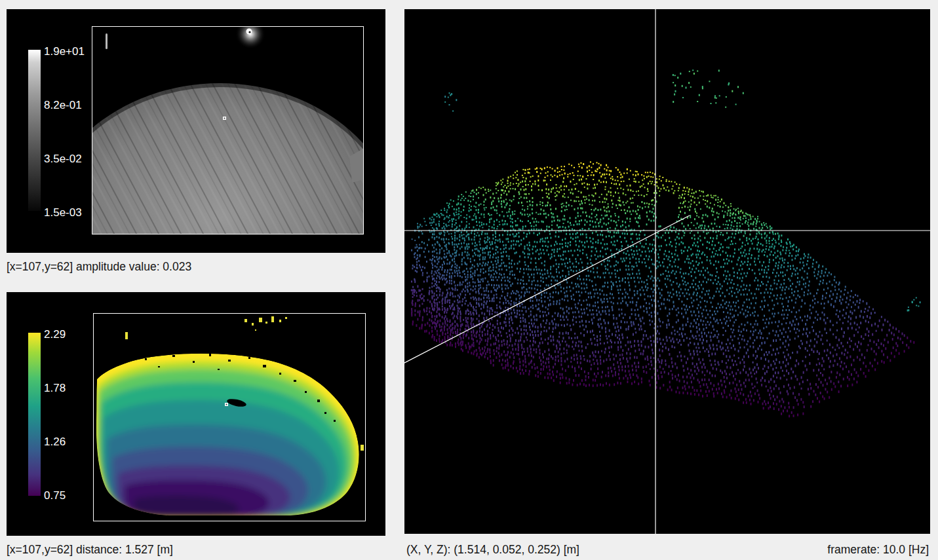 The image size is (938, 560). I want to click on distance-colorbar-tick: 1.78, so click(55, 388).